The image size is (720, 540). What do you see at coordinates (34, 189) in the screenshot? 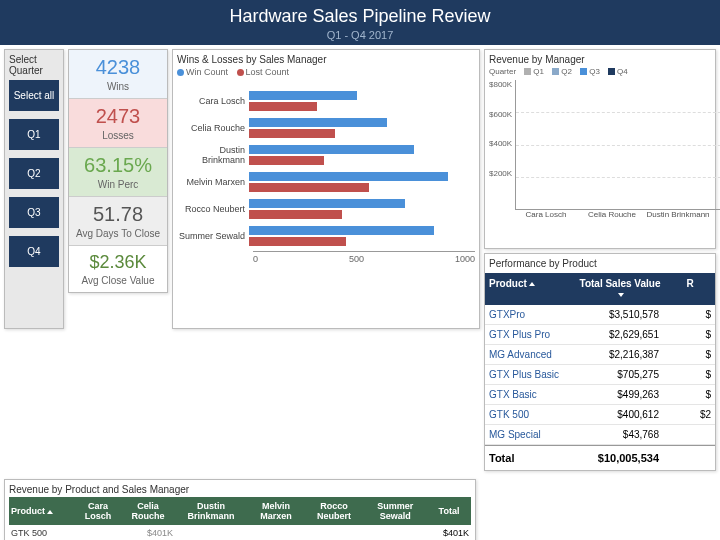
I see `quarter-filter-panel: Select Quarter Select allQ1Q2Q3Q4` at bounding box center [34, 189].